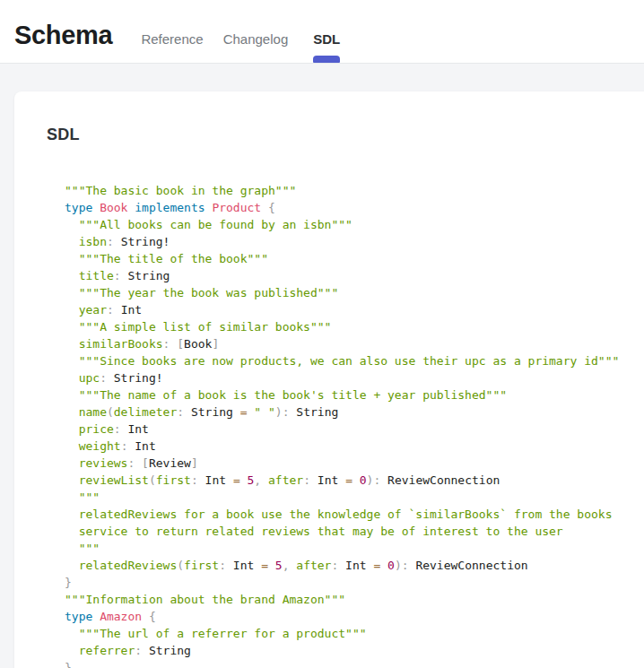 The image size is (644, 668). I want to click on token-attr: reviewList, so click(114, 481).